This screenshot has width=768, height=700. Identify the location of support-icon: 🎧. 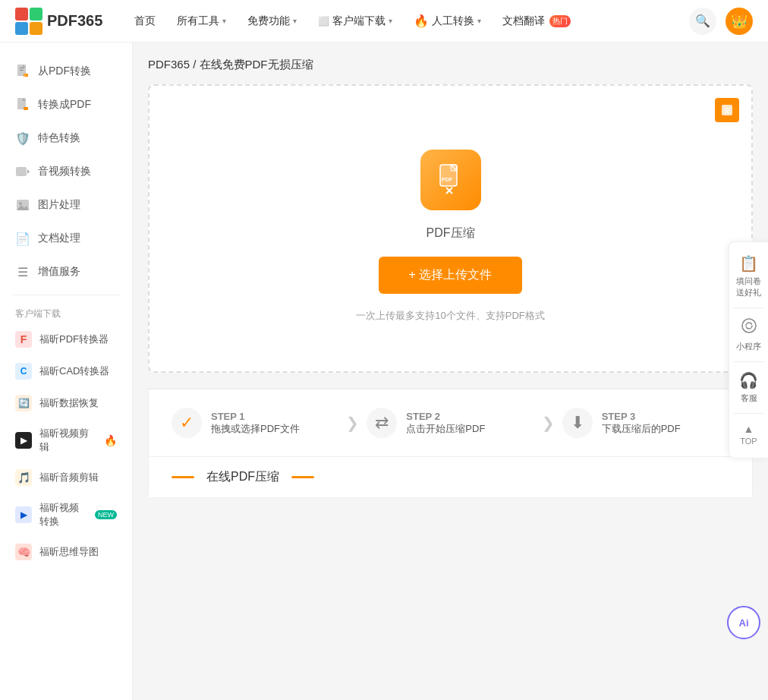
(748, 380).